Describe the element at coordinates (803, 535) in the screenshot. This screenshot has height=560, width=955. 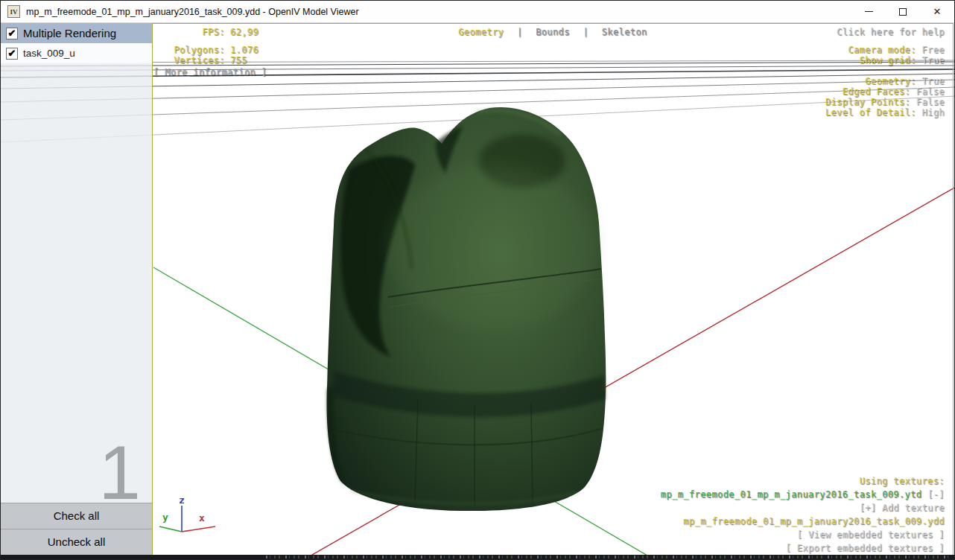
I see `view-embedded-textures-button: [ View embedded textures ]` at that location.